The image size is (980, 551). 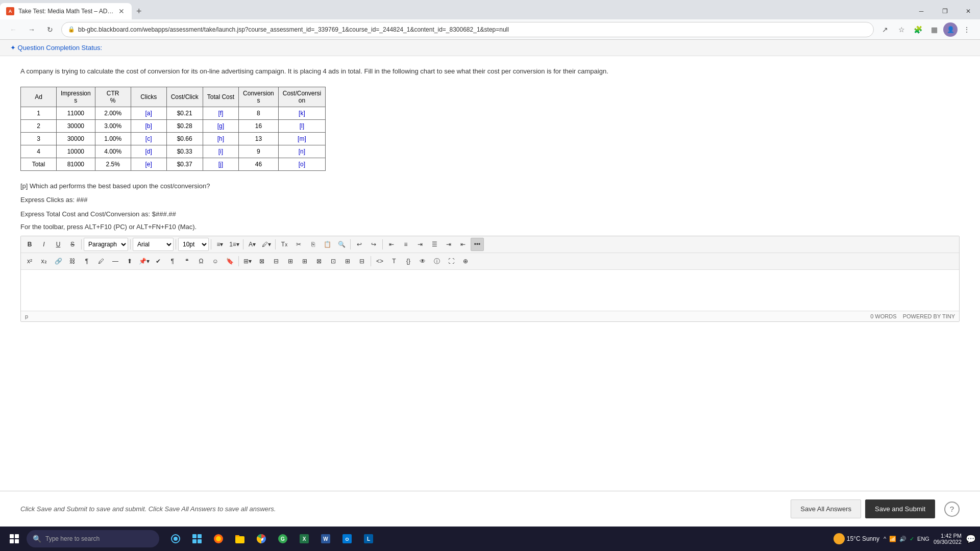 What do you see at coordinates (468, 30) in the screenshot?
I see `url-bar: 🔒 bb-gbc.blackboard.com/webapps/assessme…` at bounding box center [468, 30].